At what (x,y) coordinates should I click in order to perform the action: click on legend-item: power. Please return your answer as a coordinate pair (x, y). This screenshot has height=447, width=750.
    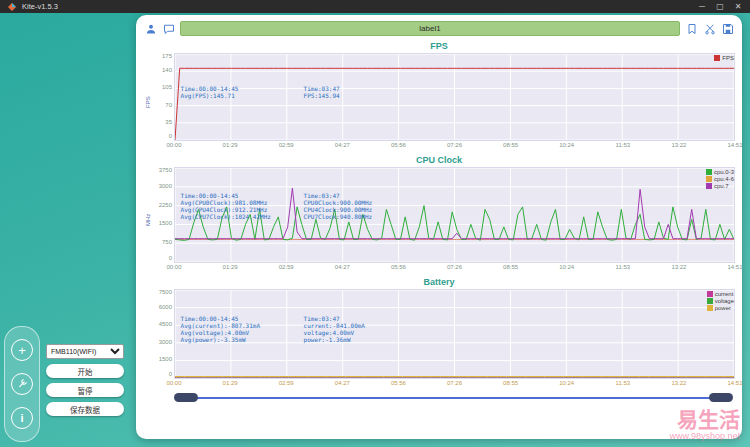
    Looking at the image, I should click on (720, 308).